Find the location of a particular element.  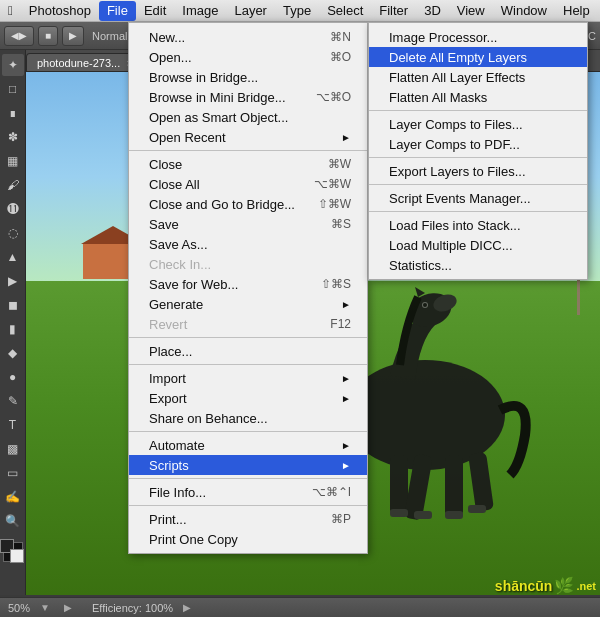

menu-close: Close ⌘W is located at coordinates (248, 164).